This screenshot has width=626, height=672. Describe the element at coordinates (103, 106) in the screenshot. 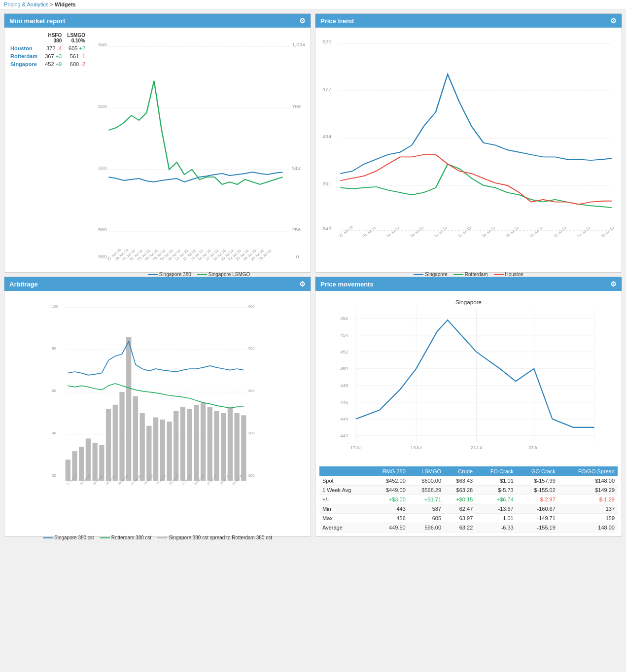

I see `svg-text: 620` at that location.